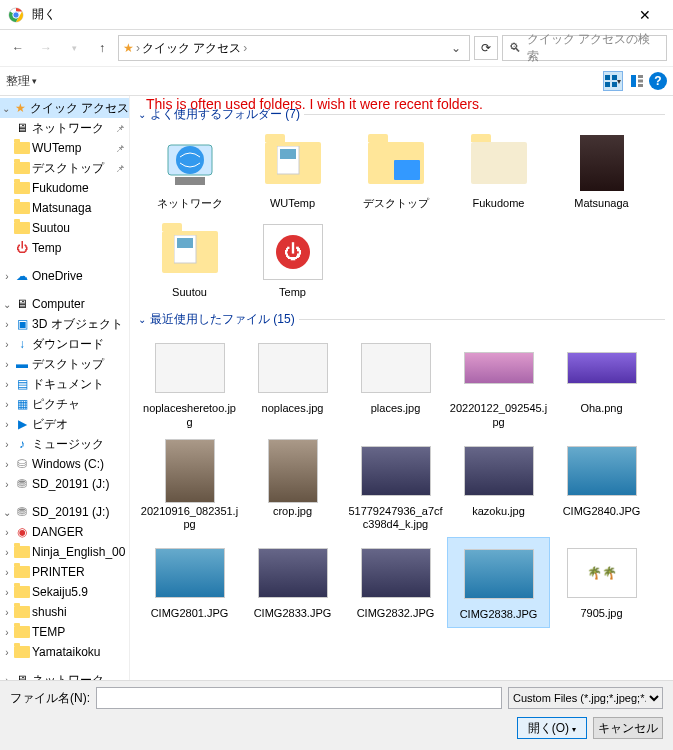 This screenshot has height=750, width=673. I want to click on file-item: Oha.png, so click(602, 383).